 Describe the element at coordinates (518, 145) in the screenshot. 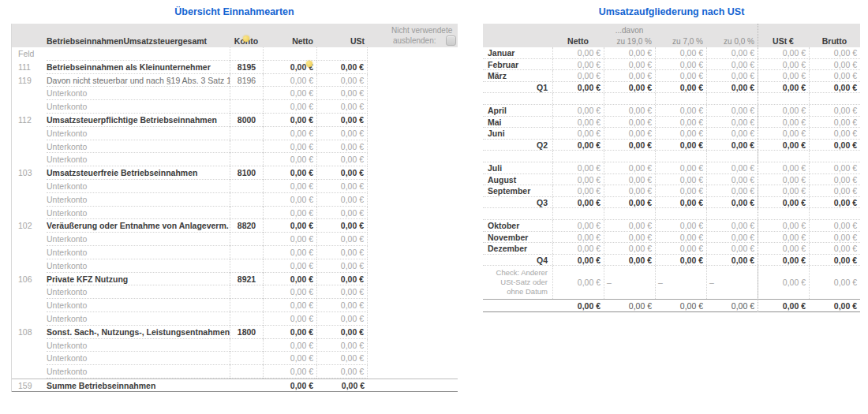

I see `cell-label: Q2` at that location.